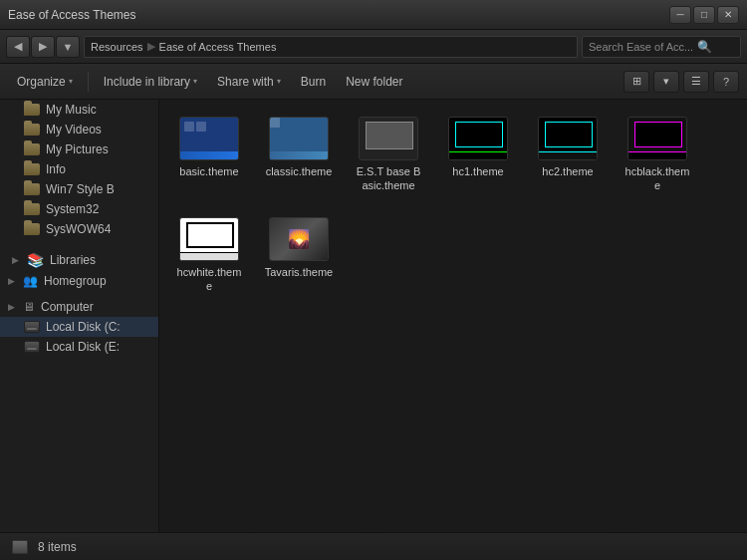 The height and width of the screenshot is (560, 747). I want to click on file-icon-hcwhite, so click(209, 239).